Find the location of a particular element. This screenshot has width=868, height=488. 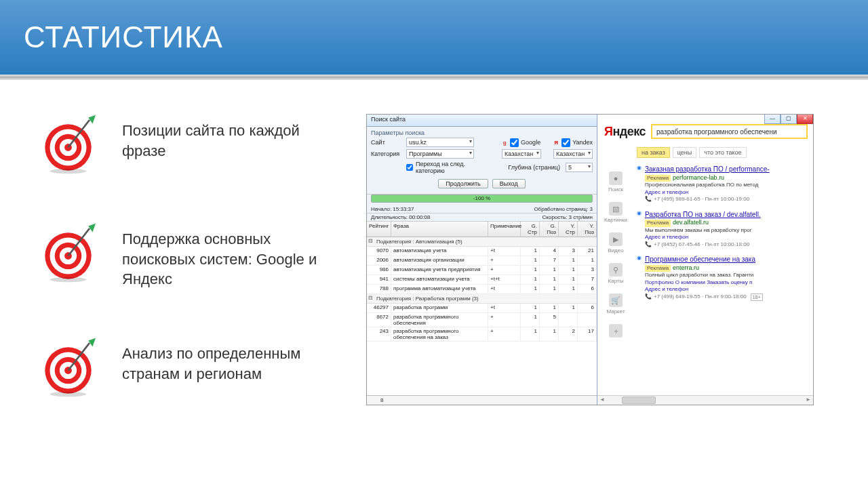

table-row: 9070автоматизация учета+t14321 is located at coordinates (481, 251).